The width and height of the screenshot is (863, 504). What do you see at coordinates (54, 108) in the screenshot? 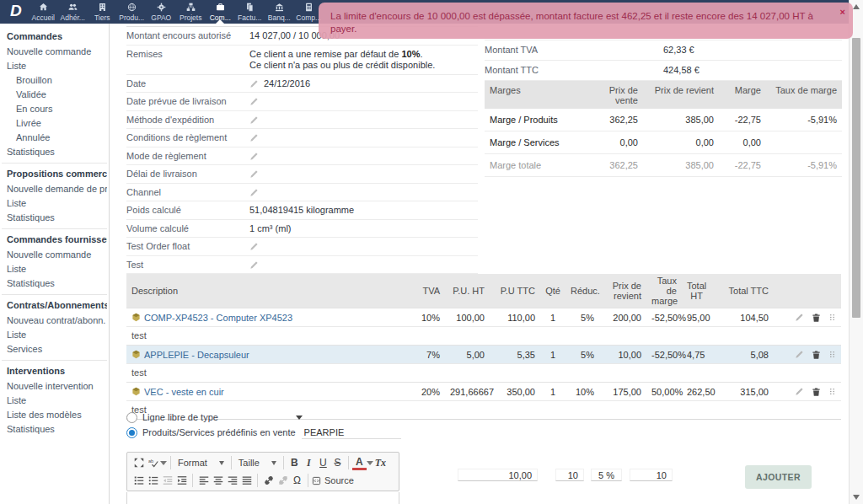
I see `sidebar-item-en-cours: En cours` at bounding box center [54, 108].